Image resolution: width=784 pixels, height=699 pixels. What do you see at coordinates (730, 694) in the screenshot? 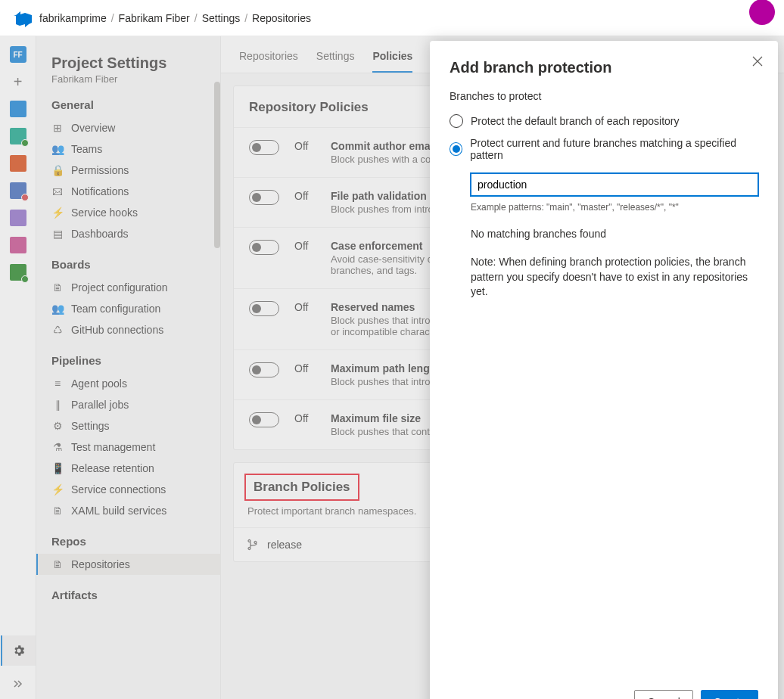
I see `create-button: Create` at bounding box center [730, 694].